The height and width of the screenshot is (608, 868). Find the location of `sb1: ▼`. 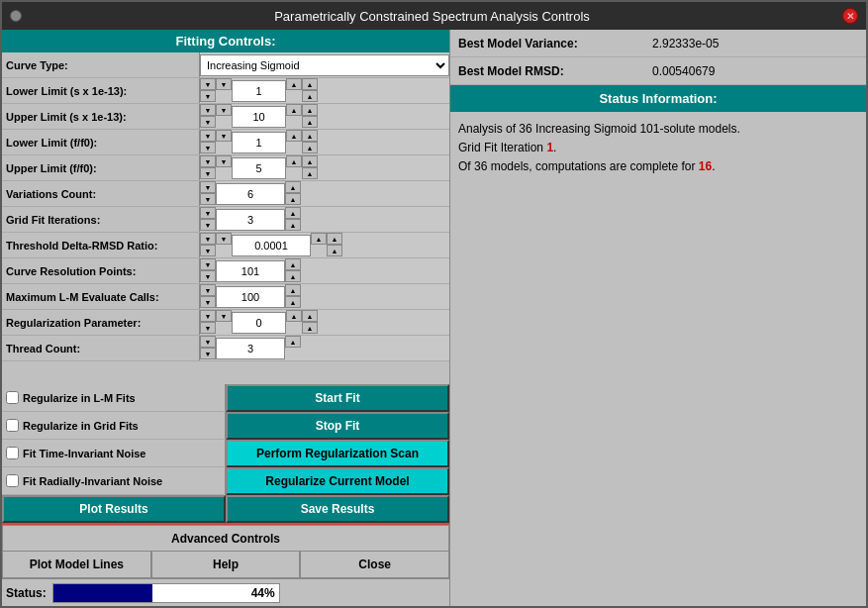

sb1: ▼ is located at coordinates (208, 110).